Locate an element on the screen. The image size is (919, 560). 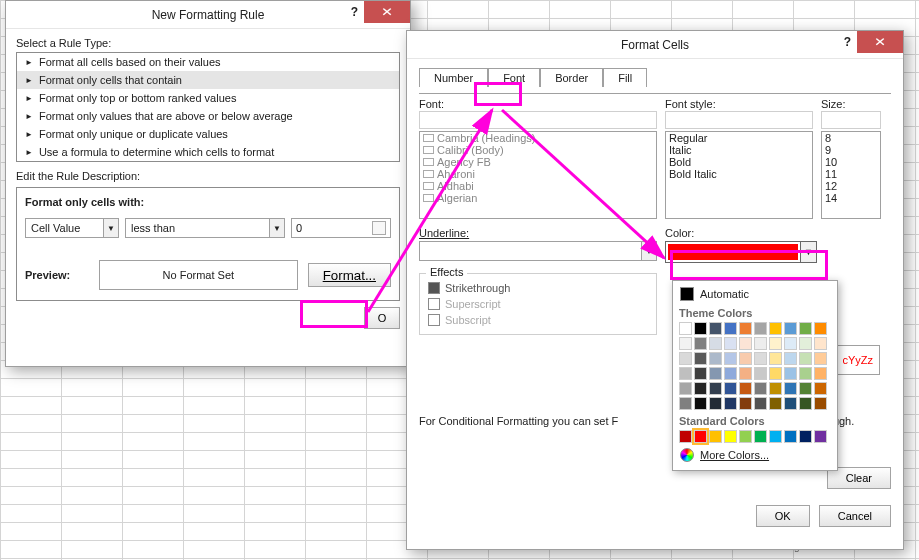
cancel-button: Cancel is located at coordinates (855, 516).